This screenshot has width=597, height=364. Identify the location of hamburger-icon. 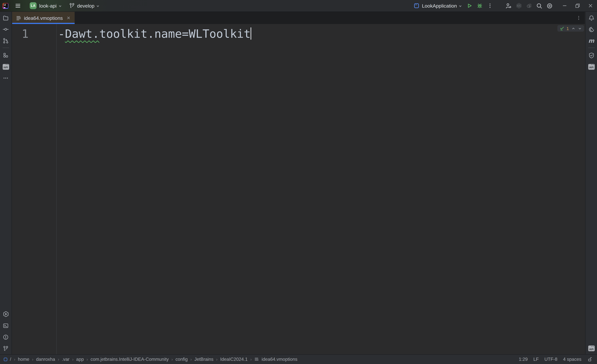
(18, 6).